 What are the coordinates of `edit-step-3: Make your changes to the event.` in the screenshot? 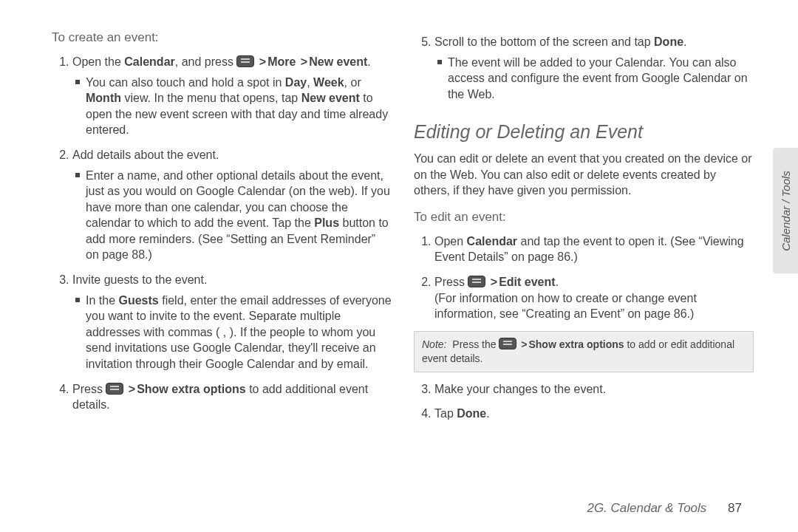 It's located at (594, 389).